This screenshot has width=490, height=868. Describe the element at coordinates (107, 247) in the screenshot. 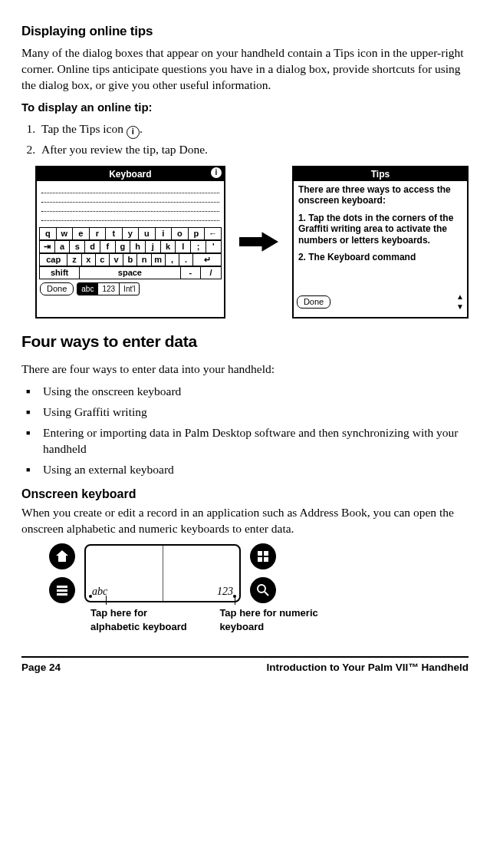

I see `key-f: f` at that location.